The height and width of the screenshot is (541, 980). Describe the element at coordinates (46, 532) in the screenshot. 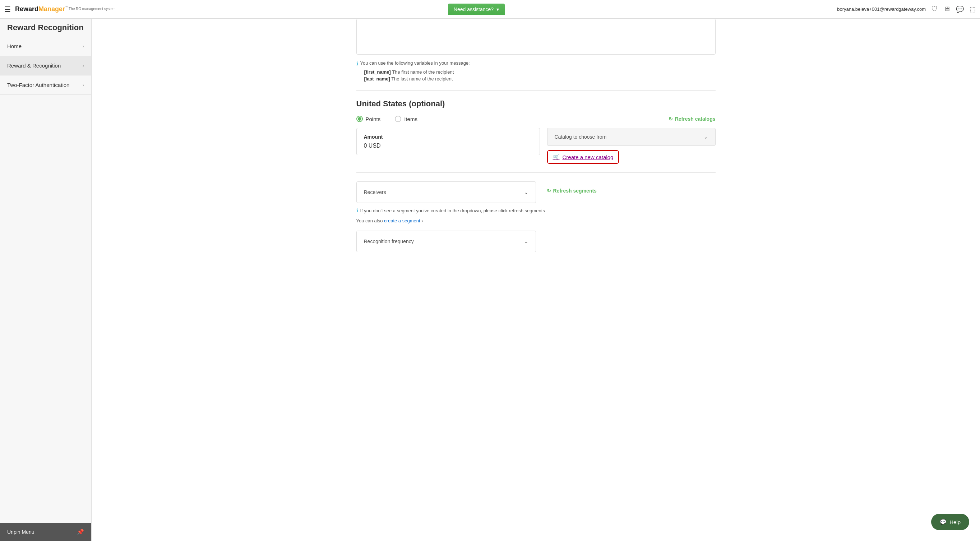

I see `unpin-menu-button: Unpin Menu 📌` at that location.